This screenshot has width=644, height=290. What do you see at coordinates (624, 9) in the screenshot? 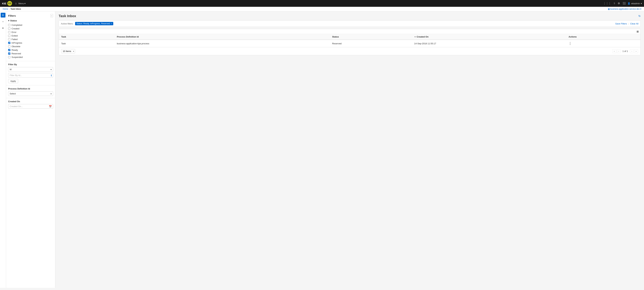
I see `env-selector: ▦ business-application-service-dev ▾` at bounding box center [624, 9].